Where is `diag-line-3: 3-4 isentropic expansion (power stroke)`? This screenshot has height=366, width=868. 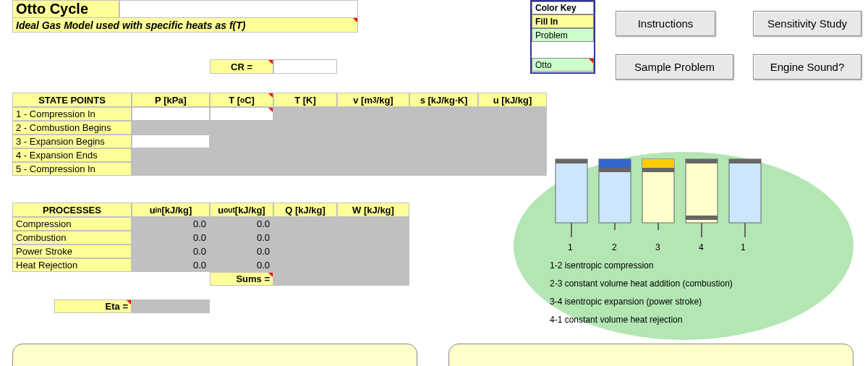 diag-line-3: 3-4 isentropic expansion (power stroke) is located at coordinates (626, 302).